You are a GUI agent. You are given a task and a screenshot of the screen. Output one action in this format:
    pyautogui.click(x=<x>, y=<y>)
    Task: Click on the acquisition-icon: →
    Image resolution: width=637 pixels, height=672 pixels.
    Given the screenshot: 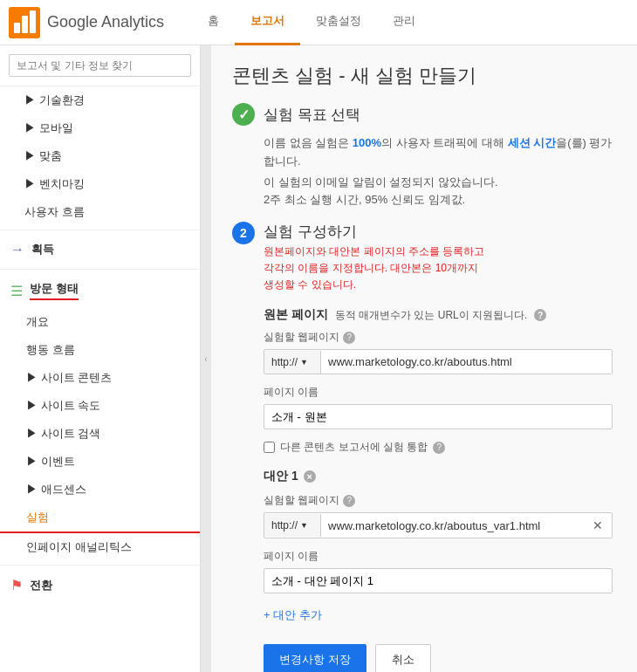 What is the action you would take?
    pyautogui.click(x=17, y=250)
    